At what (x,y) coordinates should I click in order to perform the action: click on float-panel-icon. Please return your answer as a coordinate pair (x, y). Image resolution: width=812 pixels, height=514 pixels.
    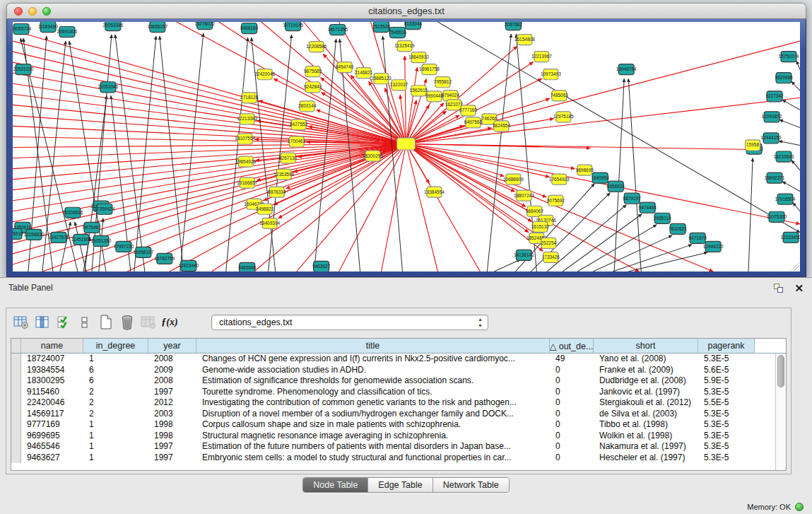
    Looking at the image, I should click on (779, 288).